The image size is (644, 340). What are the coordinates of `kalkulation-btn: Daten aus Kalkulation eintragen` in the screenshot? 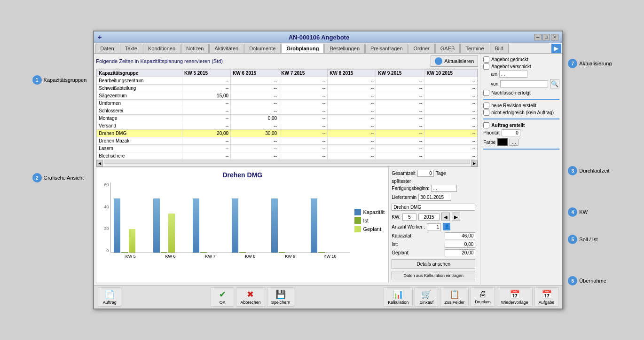 It's located at (433, 276).